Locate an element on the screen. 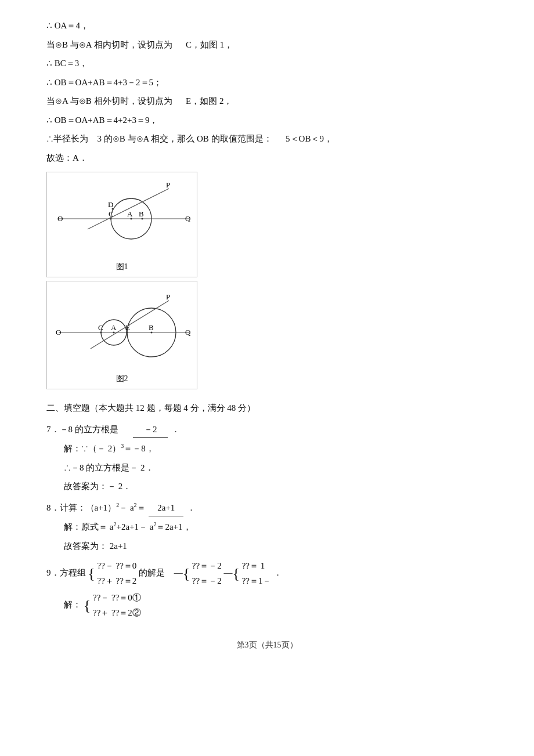 Image resolution: width=534 pixels, height=756 pixels. svg-text: D is located at coordinates (110, 204).